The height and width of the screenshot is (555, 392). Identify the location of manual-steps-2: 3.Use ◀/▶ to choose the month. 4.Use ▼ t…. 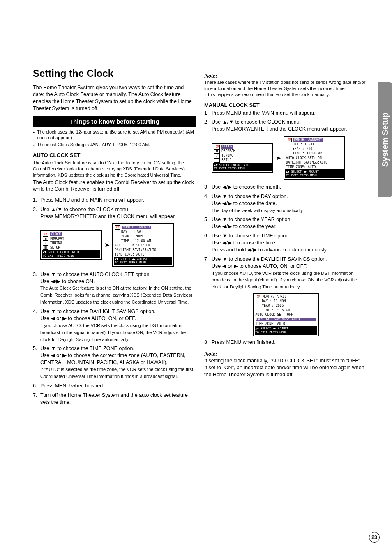
(286, 237).